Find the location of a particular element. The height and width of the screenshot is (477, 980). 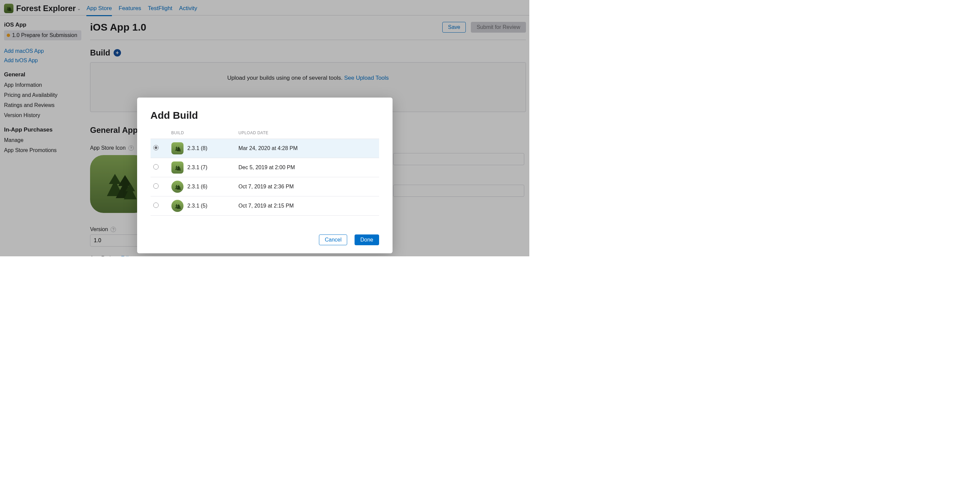

add-build-modal: Add Build BUILD UPLOAD DATE 2.3.1 (8)Mar… is located at coordinates (265, 175).